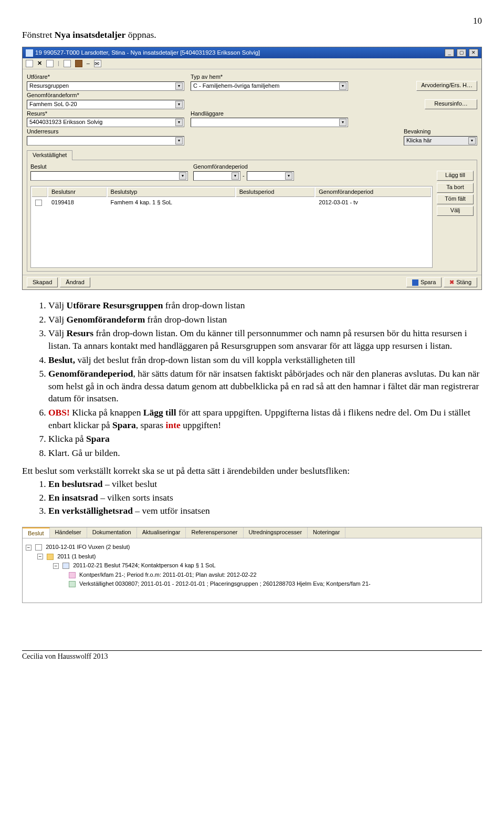 This screenshot has height=820, width=504. Describe the element at coordinates (265, 306) in the screenshot. I see `step-1: Välj Utförare Resursgruppen från drop-do…` at that location.